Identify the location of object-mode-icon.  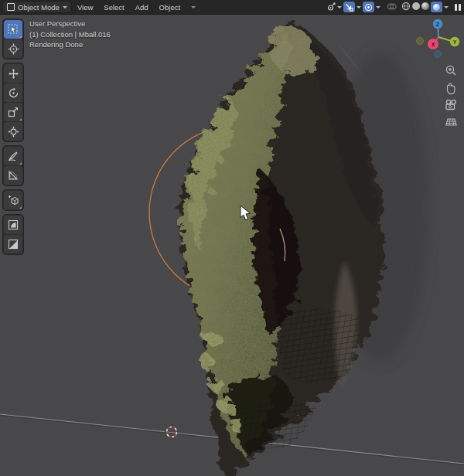
(11, 7).